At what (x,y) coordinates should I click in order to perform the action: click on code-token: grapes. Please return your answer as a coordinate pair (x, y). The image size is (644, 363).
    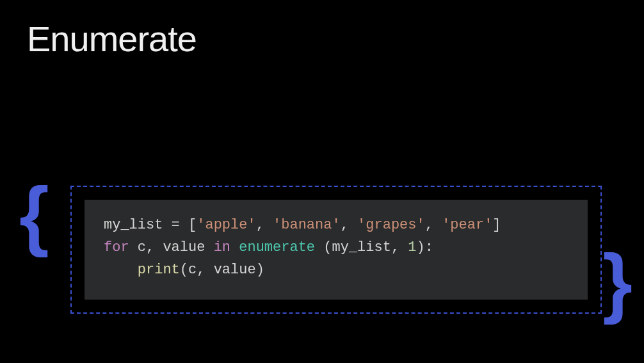
    Looking at the image, I should click on (390, 225).